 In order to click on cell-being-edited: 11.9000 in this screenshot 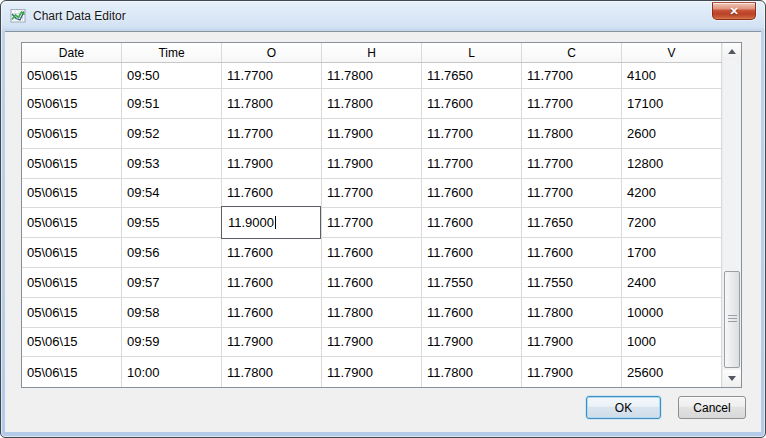, I will do `click(272, 222)`.